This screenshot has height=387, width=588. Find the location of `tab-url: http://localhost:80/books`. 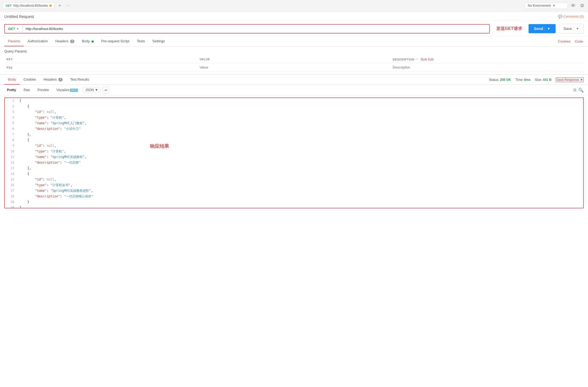

tab-url: http://localhost:80/books is located at coordinates (31, 6).